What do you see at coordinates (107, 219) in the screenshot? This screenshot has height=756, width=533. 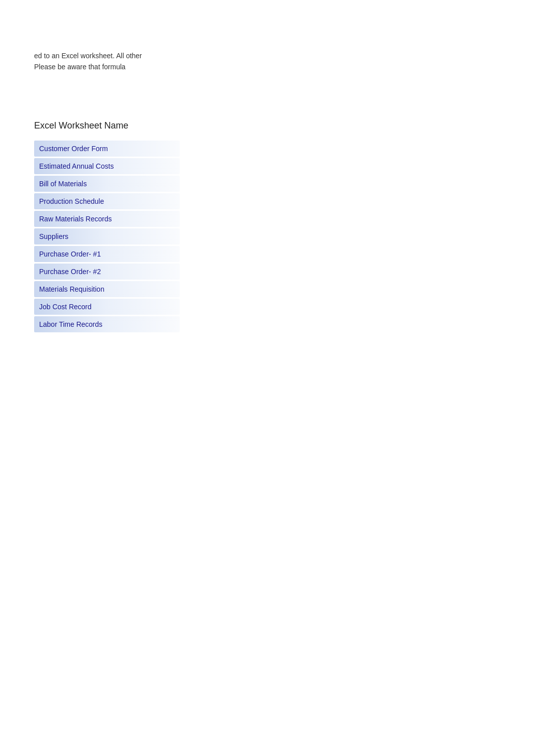 I see `worksheet-item-4: Raw Materials Records` at bounding box center [107, 219].